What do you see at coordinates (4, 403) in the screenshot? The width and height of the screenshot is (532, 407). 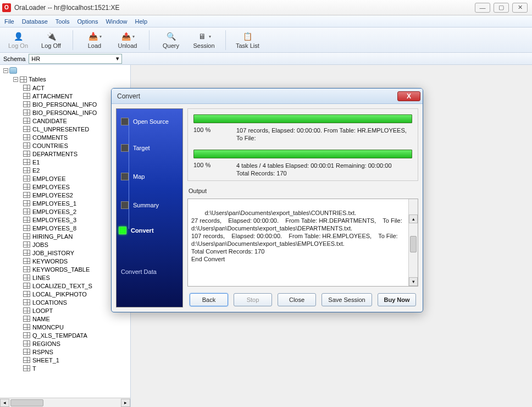 I see `scroll-left-icon: ◂` at bounding box center [4, 403].